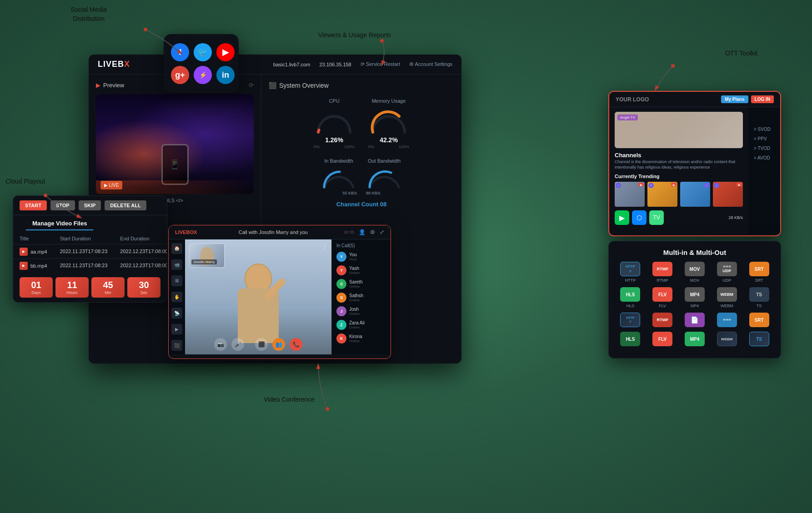 The image size is (812, 513). I want to click on participant-info-you: You Host, so click(353, 257).